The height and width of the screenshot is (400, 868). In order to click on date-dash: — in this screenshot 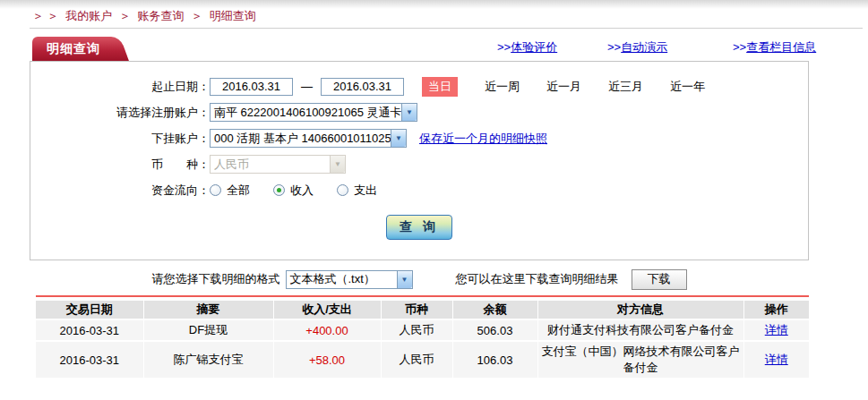, I will do `click(306, 86)`.